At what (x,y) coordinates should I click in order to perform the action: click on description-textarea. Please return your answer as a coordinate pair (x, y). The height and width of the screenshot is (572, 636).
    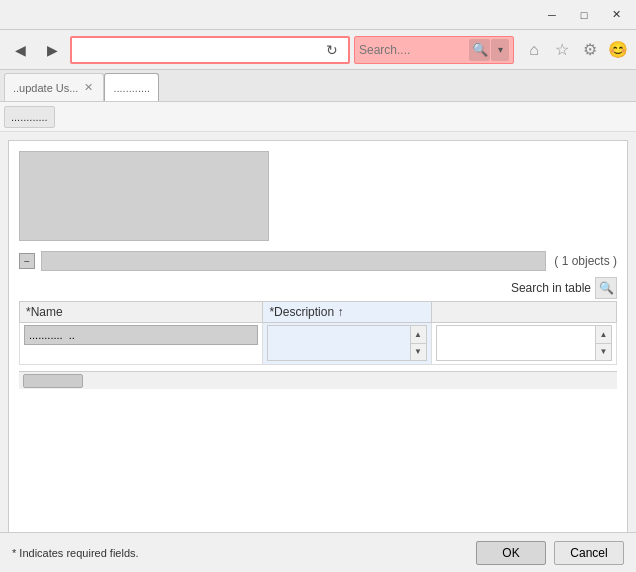
    Looking at the image, I should click on (338, 343).